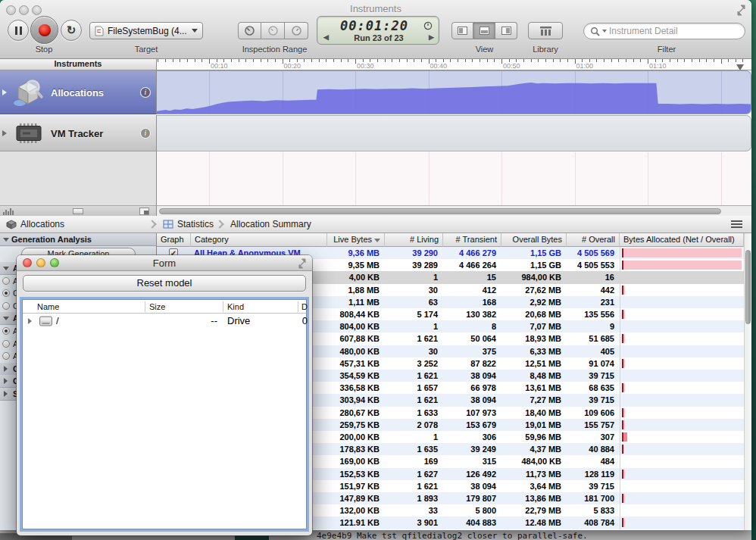 The image size is (756, 540). I want to click on filter-input, so click(674, 31).